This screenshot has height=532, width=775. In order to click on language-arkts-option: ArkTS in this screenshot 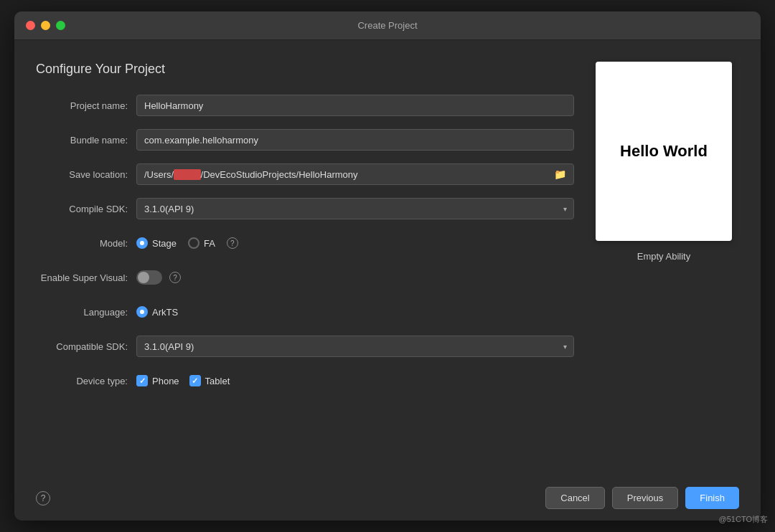, I will do `click(157, 312)`.